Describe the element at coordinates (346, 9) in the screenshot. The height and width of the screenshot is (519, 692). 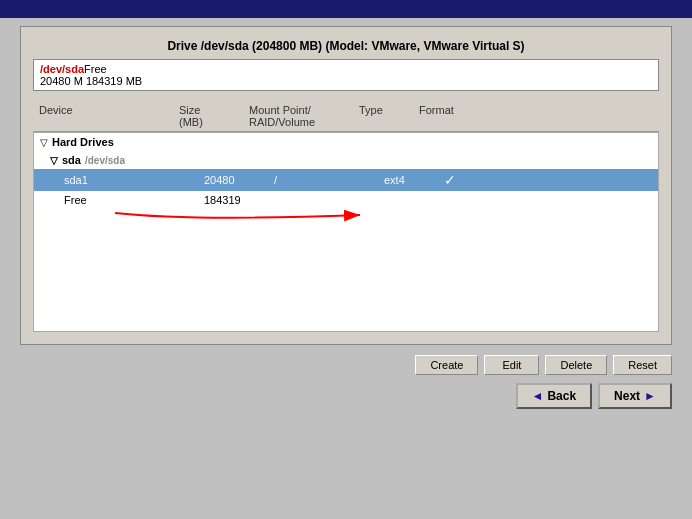
I see `top-bar` at that location.